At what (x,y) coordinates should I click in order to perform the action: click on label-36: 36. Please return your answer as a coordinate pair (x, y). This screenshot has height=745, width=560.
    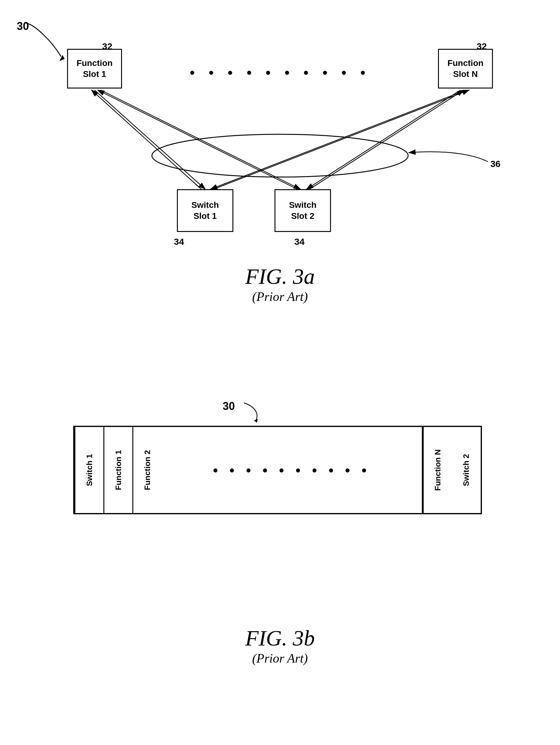
    Looking at the image, I should click on (495, 164).